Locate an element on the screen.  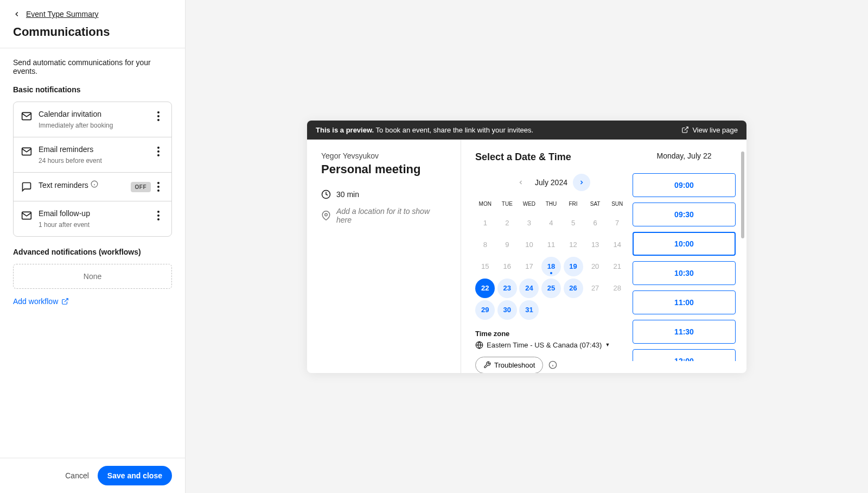
timezone-label: Time zone is located at coordinates (551, 333).